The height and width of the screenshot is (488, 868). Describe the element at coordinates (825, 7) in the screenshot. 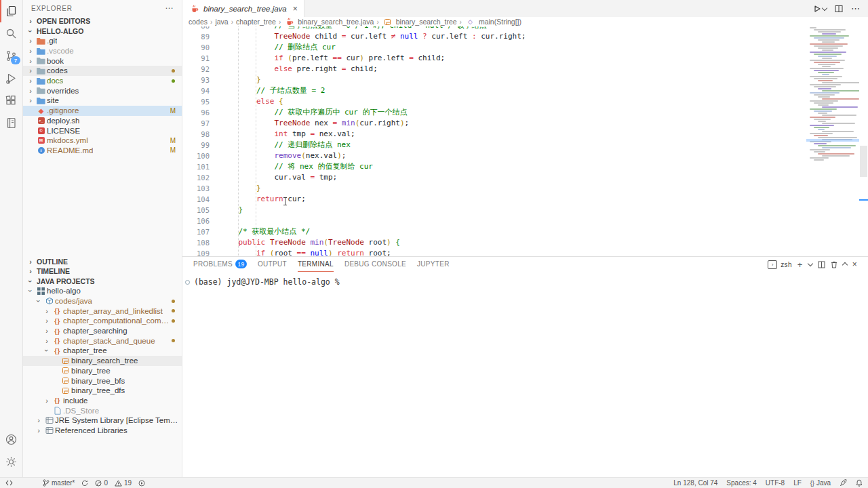

I see `run-dropdown-icon` at that location.